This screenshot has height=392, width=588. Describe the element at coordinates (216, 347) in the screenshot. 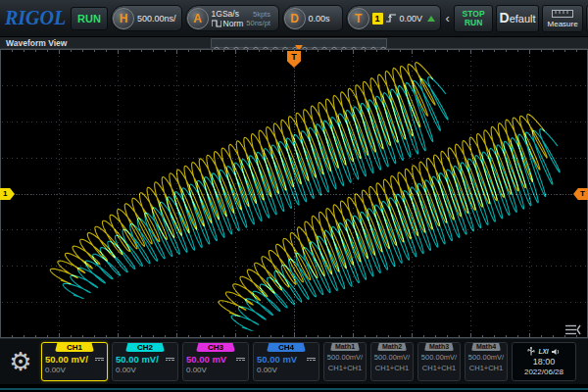

I see `ch3-tab: CH3` at that location.